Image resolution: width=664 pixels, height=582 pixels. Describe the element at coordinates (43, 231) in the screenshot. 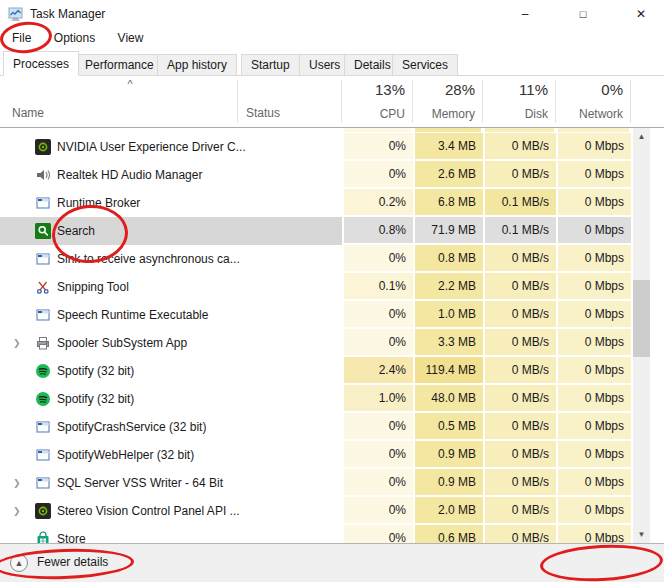

I see `search-app-icon` at that location.